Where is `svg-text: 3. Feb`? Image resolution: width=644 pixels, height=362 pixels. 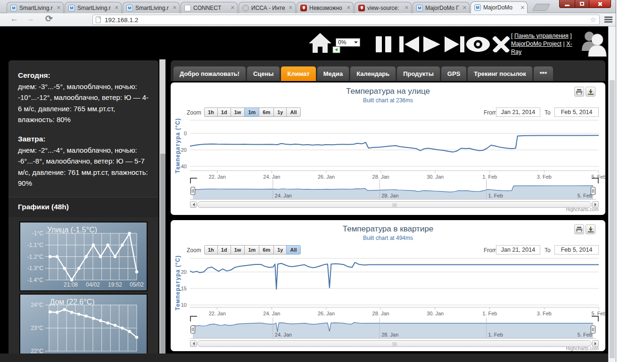
svg-text: 3. Feb is located at coordinates (544, 313).